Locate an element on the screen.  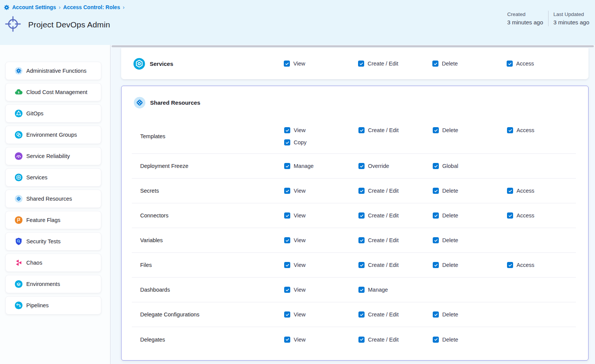
sidebar-item-cloud-cost-management: $ Cloud Cost Management is located at coordinates (53, 92).